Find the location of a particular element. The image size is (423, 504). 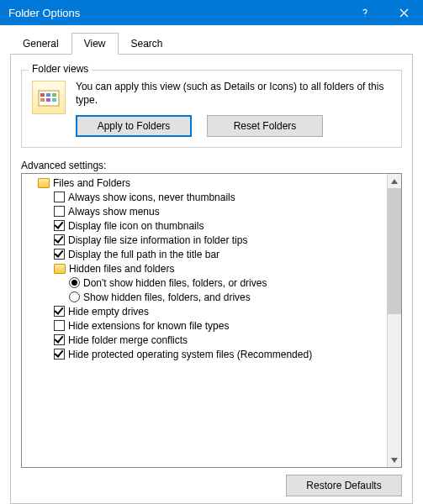

scroll-thumb is located at coordinates (394, 251).